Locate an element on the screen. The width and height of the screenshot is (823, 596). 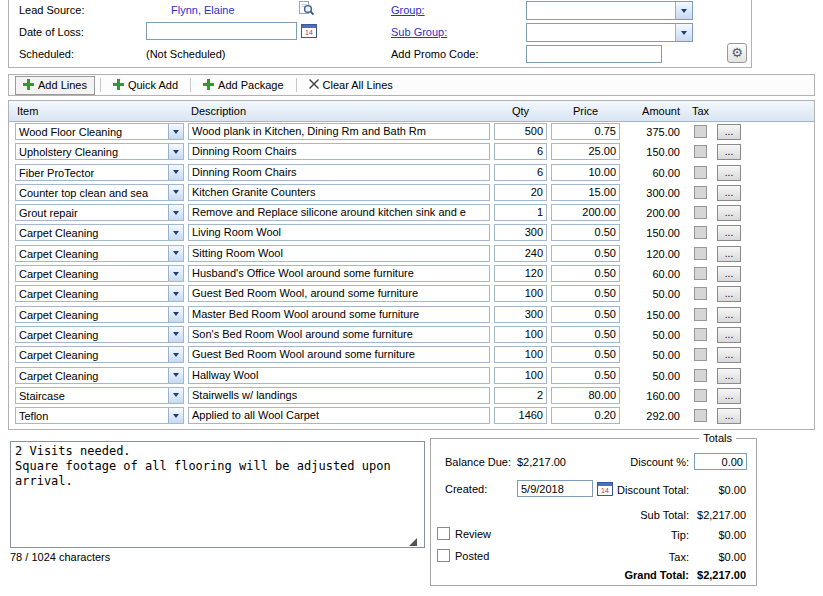
description-field: Sitting Room Wool is located at coordinates (339, 254).